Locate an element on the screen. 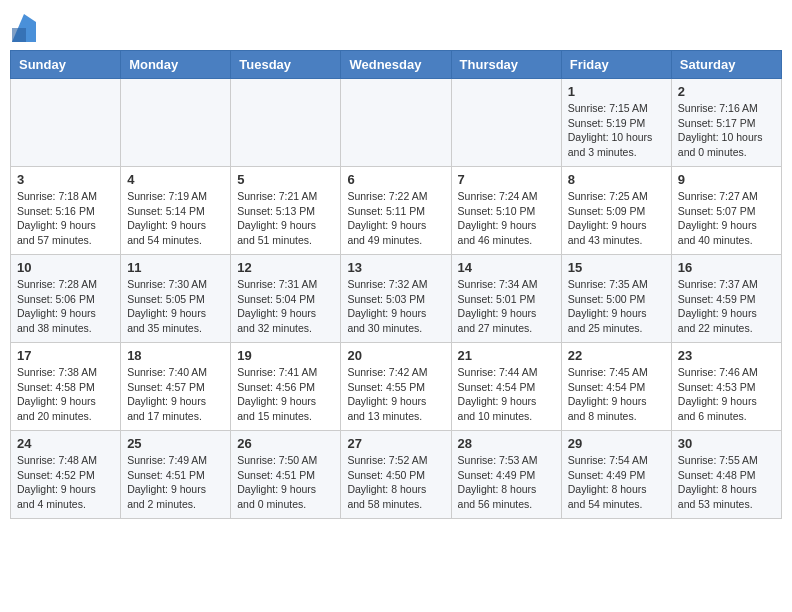 The image size is (792, 612). day-cell: 9Sunrise: 7:27 AM Sunset: 5:07 PM Daylig… is located at coordinates (726, 211).